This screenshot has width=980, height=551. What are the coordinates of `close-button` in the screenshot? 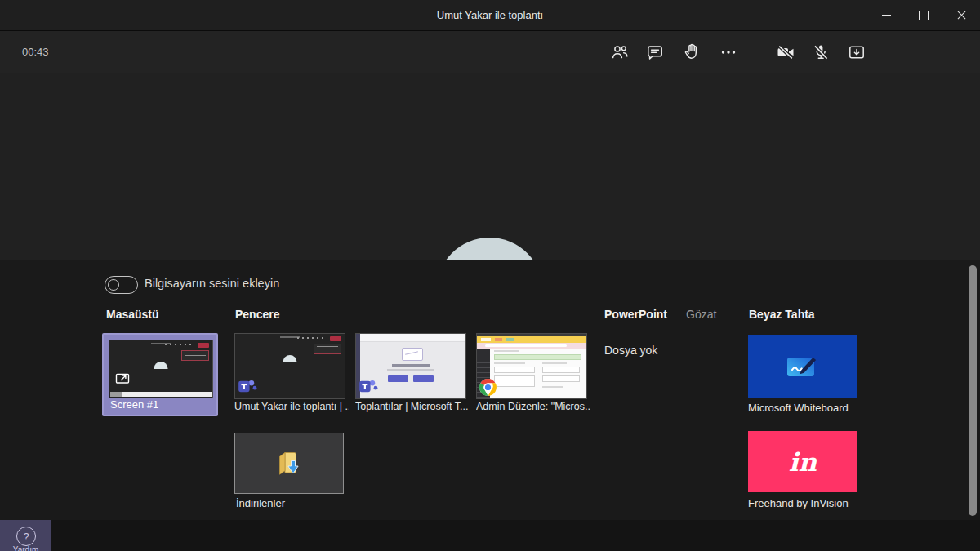 It's located at (961, 15).